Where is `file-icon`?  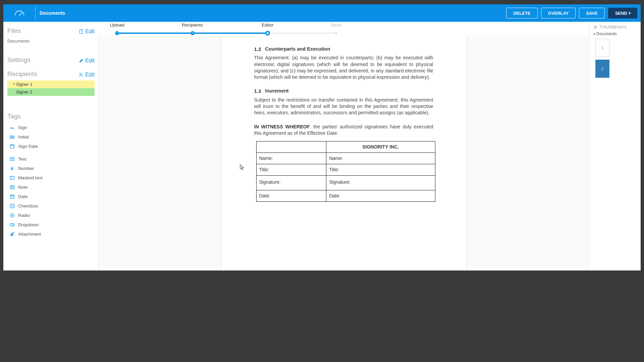 file-icon is located at coordinates (81, 32).